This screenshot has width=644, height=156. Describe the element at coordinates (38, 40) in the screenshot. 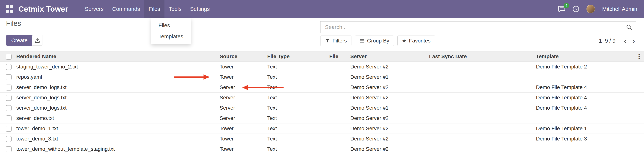

I see `export-button` at that location.